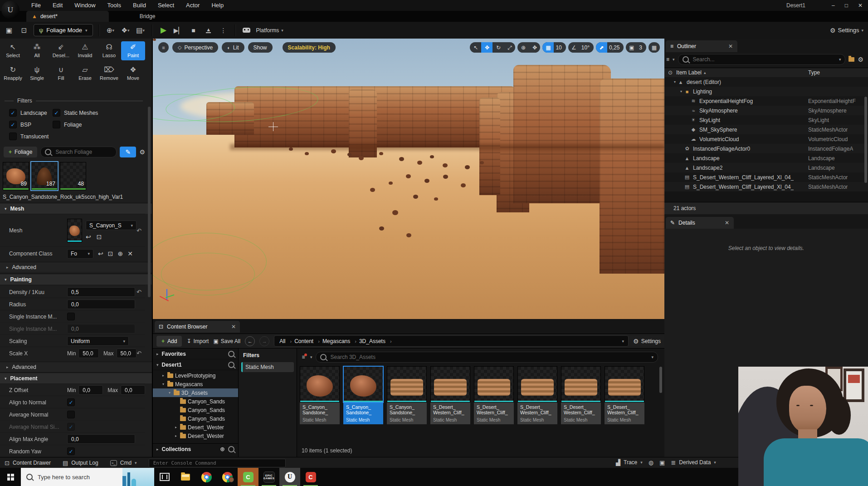 This screenshot has height=486, width=868. Describe the element at coordinates (654, 47) in the screenshot. I see `maximize-viewport-icon: ▦` at that location.